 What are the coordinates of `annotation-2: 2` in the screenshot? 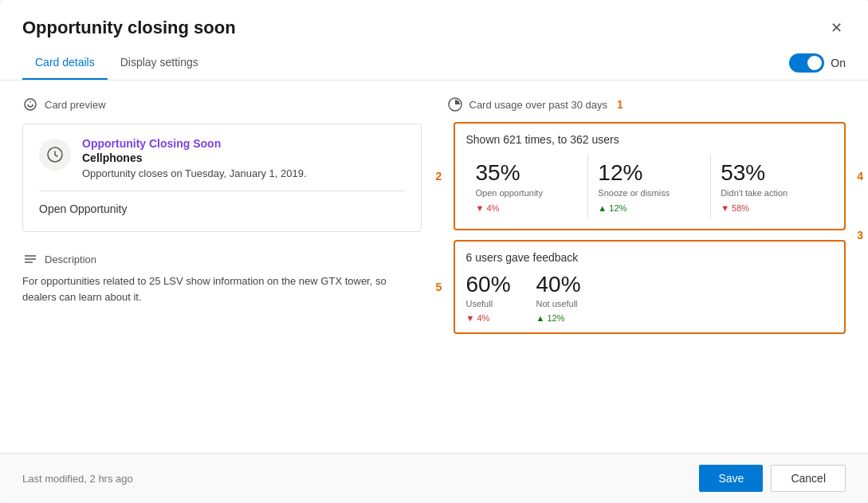 It's located at (439, 176).